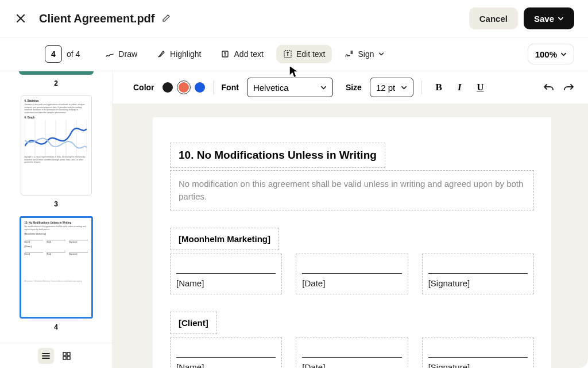 This screenshot has height=368, width=588. What do you see at coordinates (226, 353) in the screenshot?
I see `party2-name-field: [Name]` at bounding box center [226, 353].